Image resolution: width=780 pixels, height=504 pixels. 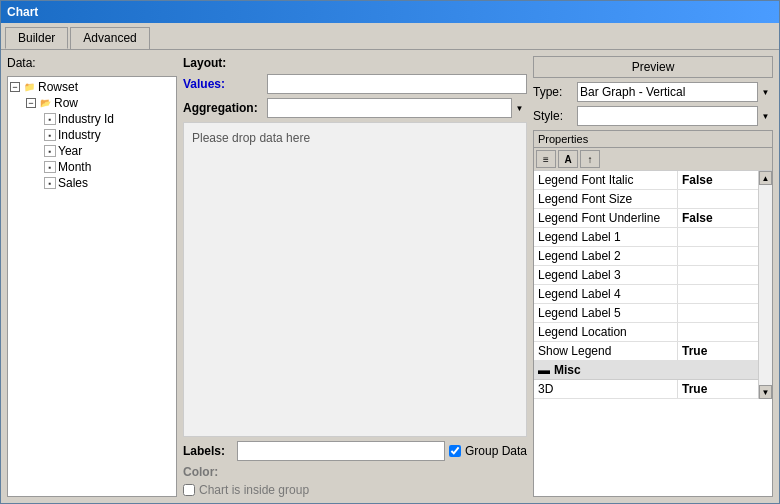 What do you see at coordinates (765, 285) in the screenshot?
I see `properties-scrollbar: ▲ ▼` at bounding box center [765, 285].